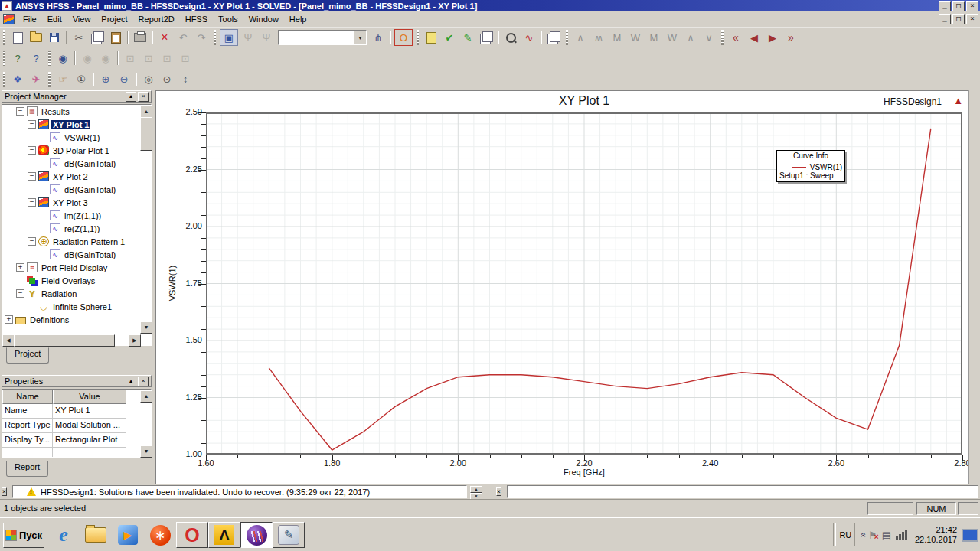  What do you see at coordinates (156, 19) in the screenshot?
I see `menu-report2d: Report2D` at bounding box center [156, 19].